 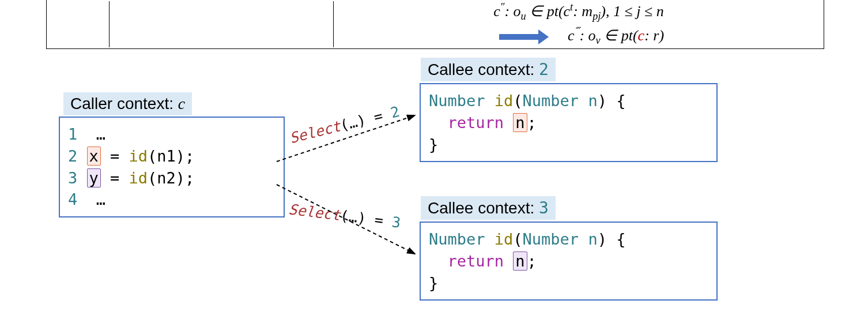 What do you see at coordinates (128, 104) in the screenshot?
I see `caller-context-label: Caller context: c` at bounding box center [128, 104].